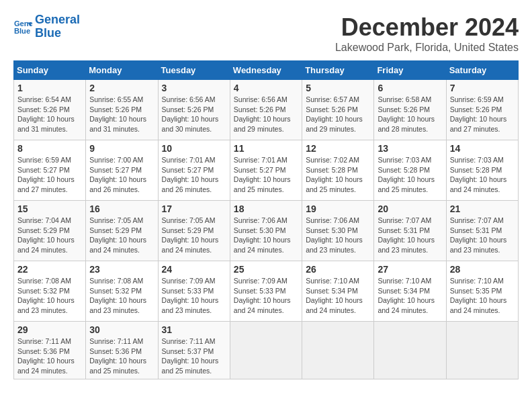  I want to click on day-number: 9, so click(122, 148).